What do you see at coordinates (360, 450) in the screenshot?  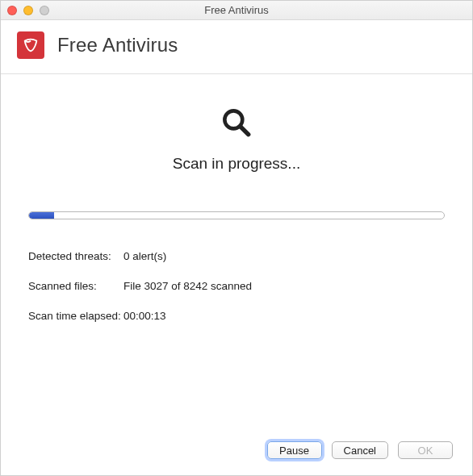 I see `dialog-buttons: Pause Cancel OK` at bounding box center [360, 450].